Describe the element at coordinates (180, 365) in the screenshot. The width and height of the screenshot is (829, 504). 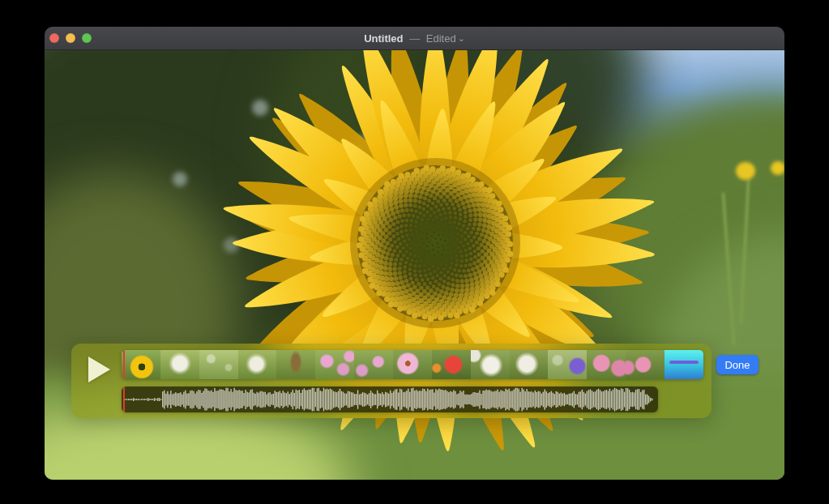
I see `filmstrip-frame-dandelion` at that location.